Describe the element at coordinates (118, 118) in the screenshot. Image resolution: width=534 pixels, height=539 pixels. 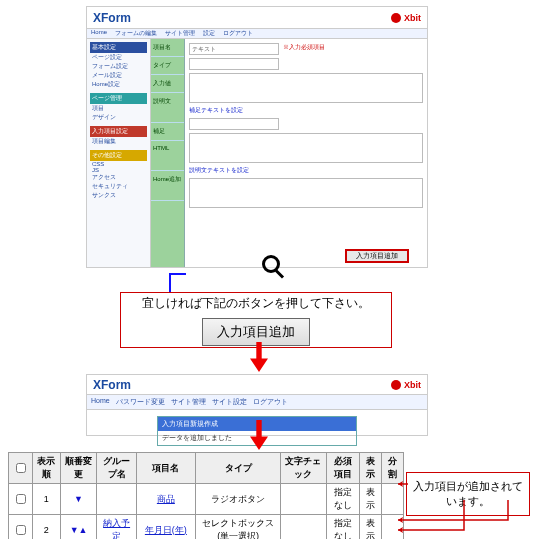
I see `side-item: デザイン` at that location.